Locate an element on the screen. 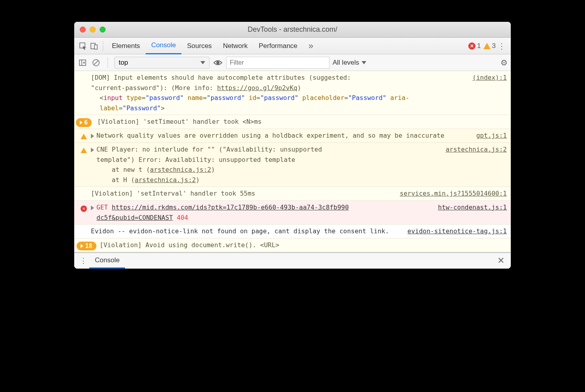 This screenshot has width=585, height=392. status-code: 404 is located at coordinates (183, 217).